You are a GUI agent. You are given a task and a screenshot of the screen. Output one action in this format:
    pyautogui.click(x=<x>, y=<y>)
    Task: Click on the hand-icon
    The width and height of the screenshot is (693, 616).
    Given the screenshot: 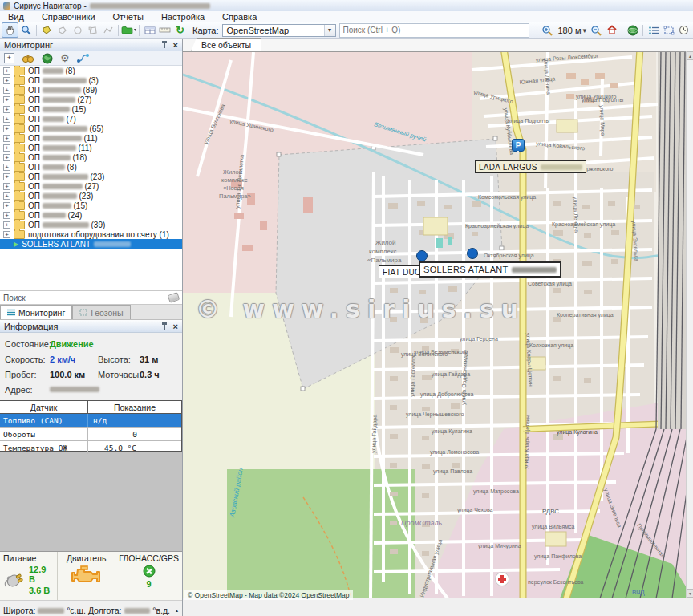 What is the action you would take?
    pyautogui.click(x=10, y=30)
    